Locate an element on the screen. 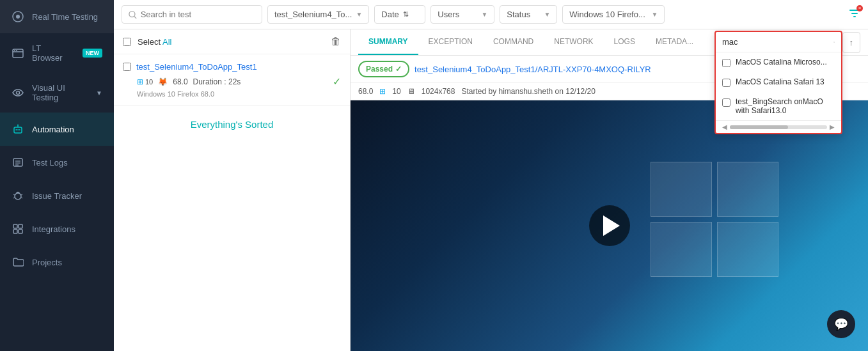 The width and height of the screenshot is (868, 351). windows-logo-grid is located at coordinates (714, 219).